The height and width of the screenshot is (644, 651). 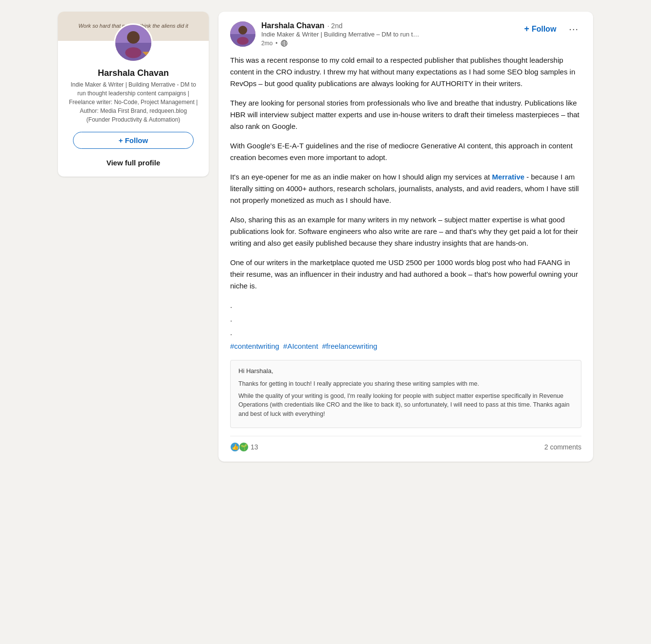 I want to click on reaction-emoji-2: 🌱, so click(x=244, y=447).